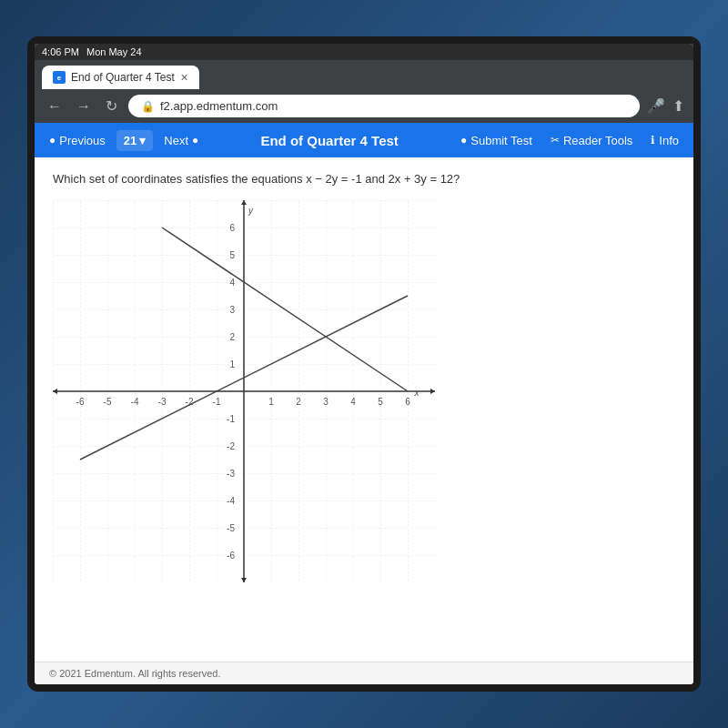 This screenshot has height=728, width=728. I want to click on footer: © 2021 Edmentum. All rights reserved., so click(364, 673).